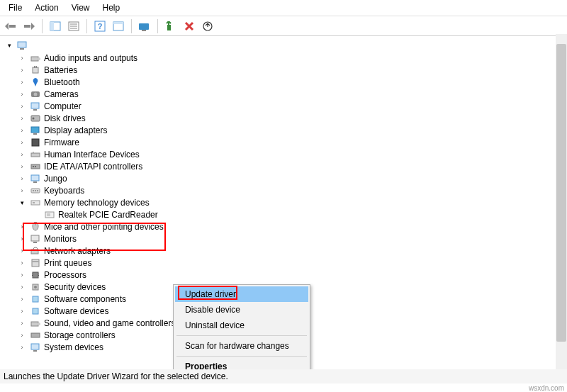  Describe the element at coordinates (189, 26) in the screenshot. I see `disable-button` at that location.